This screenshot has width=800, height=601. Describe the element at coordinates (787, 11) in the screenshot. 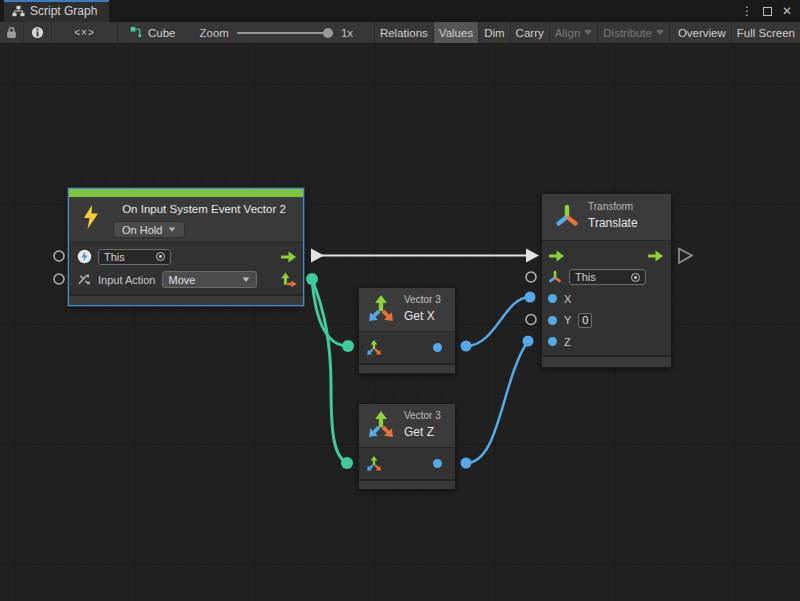

I see `window-close-icon: ✕` at that location.